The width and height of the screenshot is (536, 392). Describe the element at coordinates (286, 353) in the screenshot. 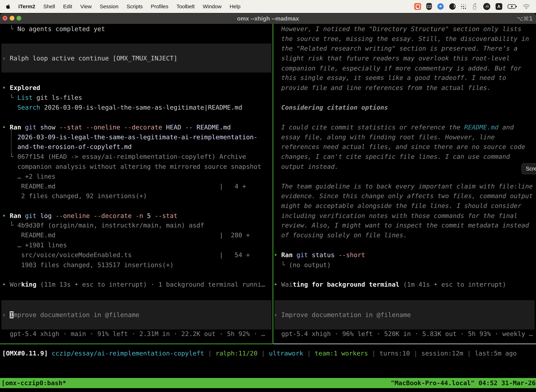

I see `text-segment: ultrawork` at that location.